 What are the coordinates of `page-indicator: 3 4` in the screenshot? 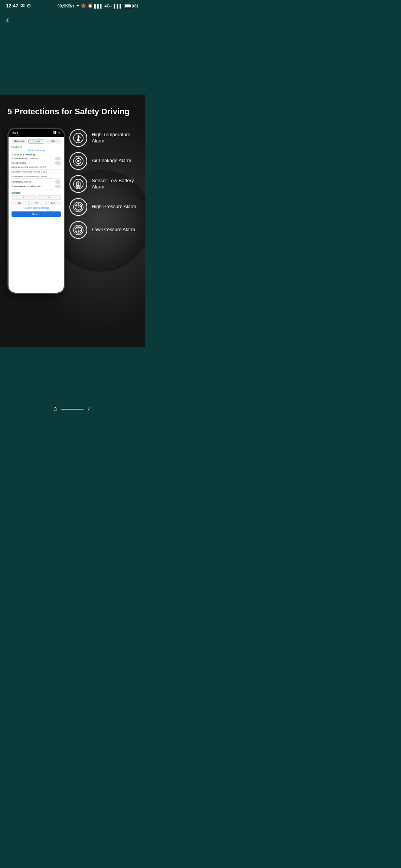 It's located at (72, 409).